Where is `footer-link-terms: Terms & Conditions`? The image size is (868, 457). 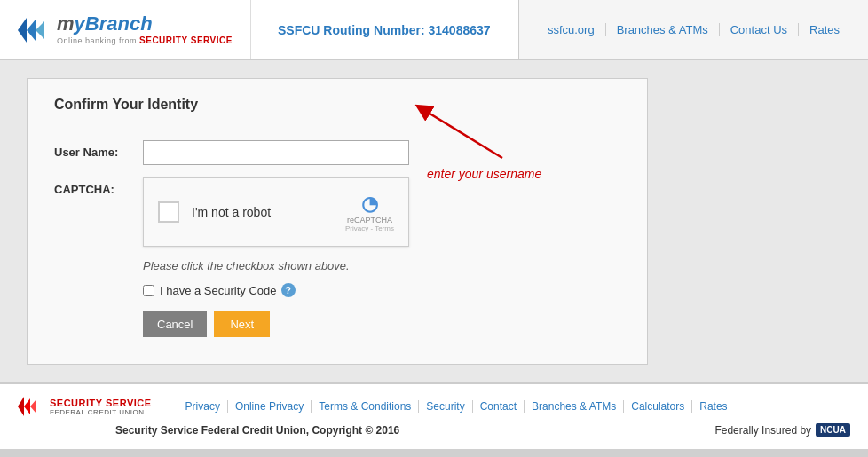 footer-link-terms: Terms & Conditions is located at coordinates (366, 406).